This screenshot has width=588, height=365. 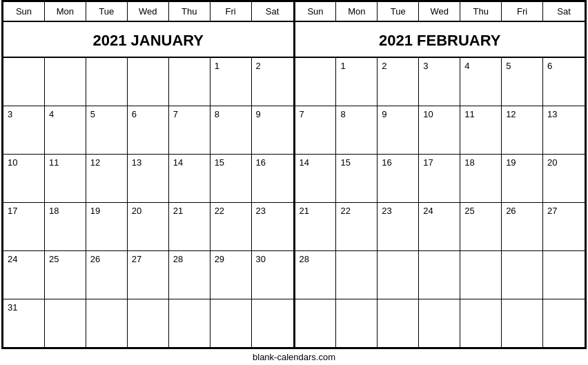 I want to click on week-row-0: 123456, so click(x=440, y=82).